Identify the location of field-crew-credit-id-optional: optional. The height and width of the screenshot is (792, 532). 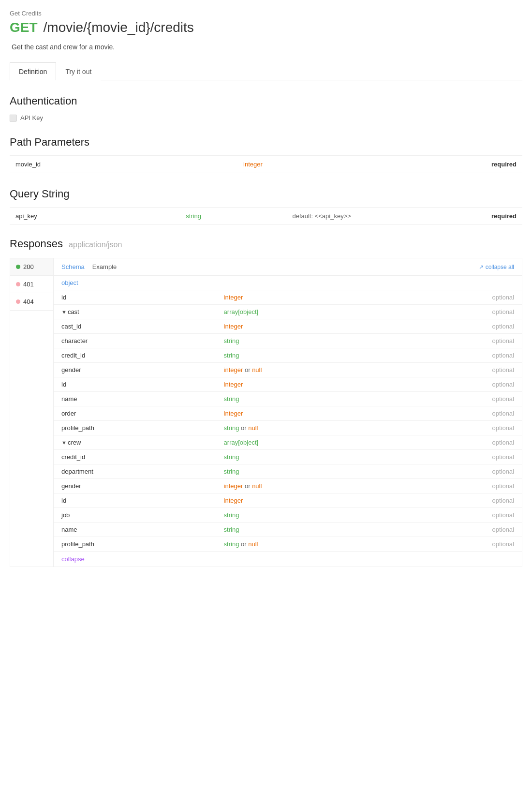
(459, 457).